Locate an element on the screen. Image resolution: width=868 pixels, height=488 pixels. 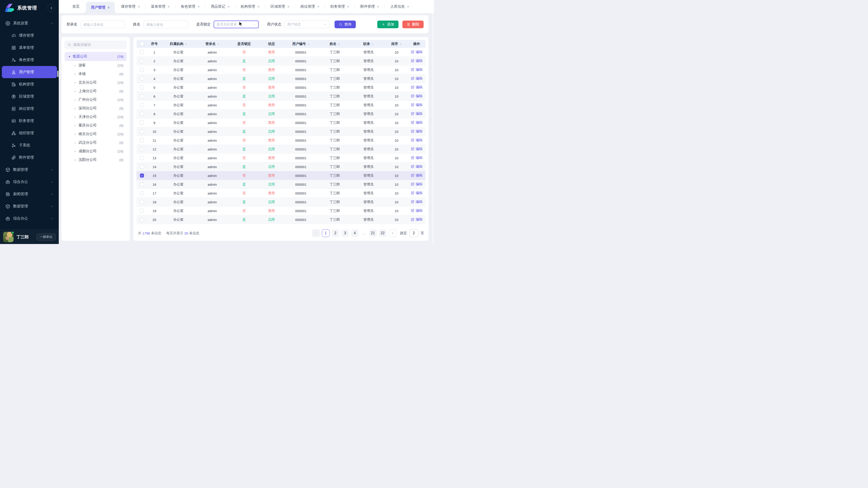
sidebar-scrollbar-thumb is located at coordinates (58, 74).